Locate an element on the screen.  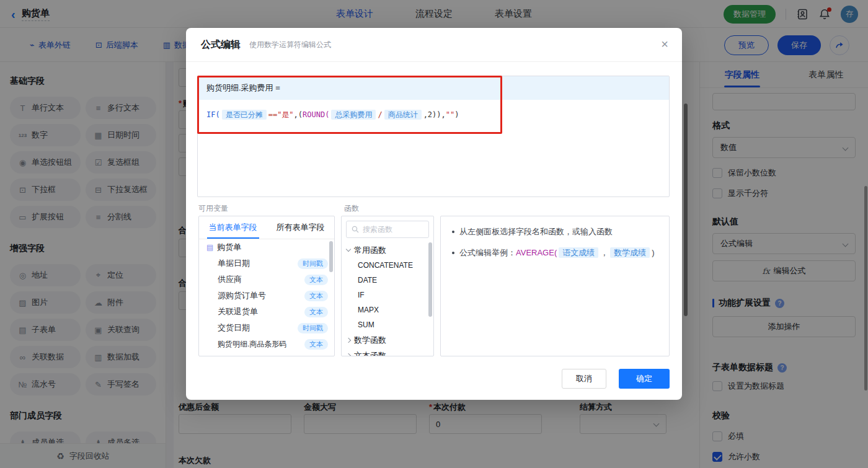
function-keyword: IF( is located at coordinates (213, 115).